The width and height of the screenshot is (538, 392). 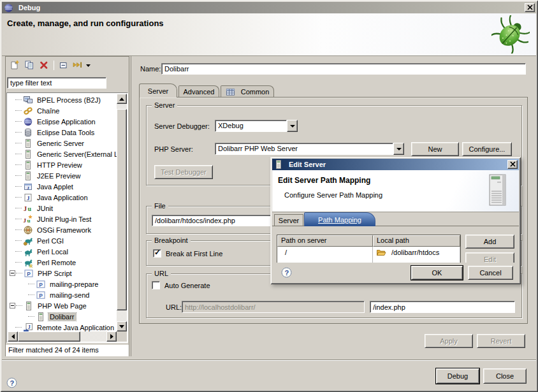 I want to click on tab-server: Server, so click(x=158, y=91).